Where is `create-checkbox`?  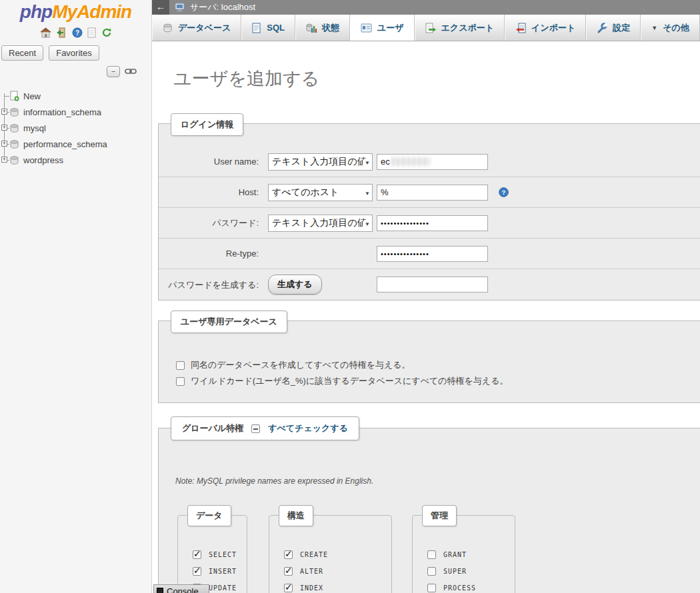 create-checkbox is located at coordinates (288, 554).